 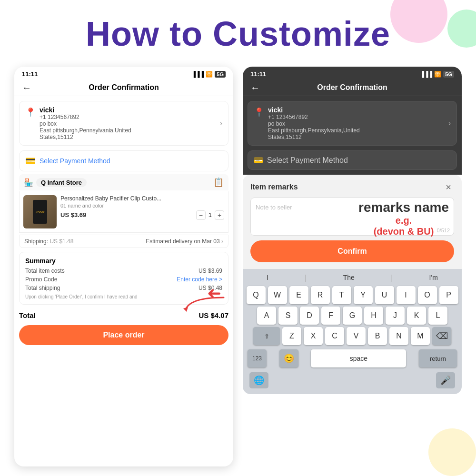 What do you see at coordinates (363, 295) in the screenshot?
I see `key-y: Y` at bounding box center [363, 295].